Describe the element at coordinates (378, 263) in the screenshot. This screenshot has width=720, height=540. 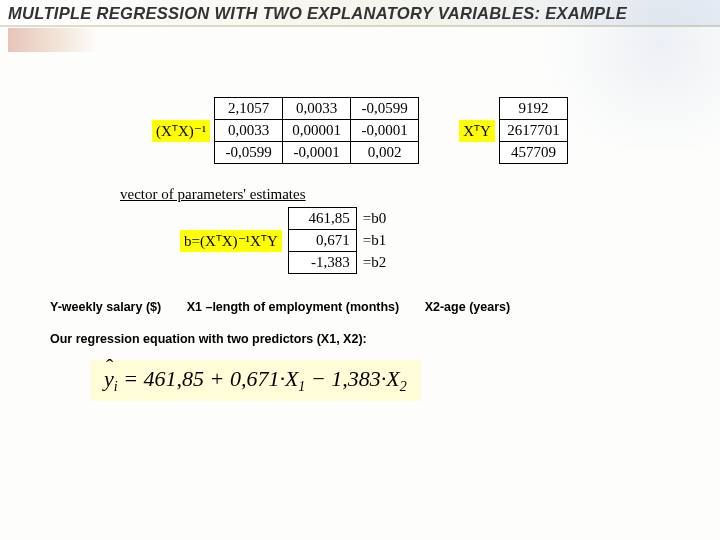
I see `b-name: =b2` at that location.